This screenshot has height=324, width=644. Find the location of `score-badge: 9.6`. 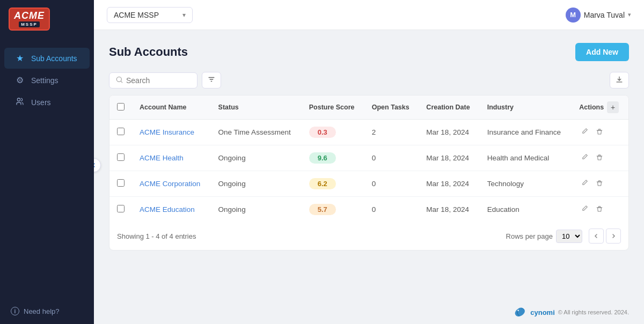

score-badge: 9.6 is located at coordinates (323, 158).